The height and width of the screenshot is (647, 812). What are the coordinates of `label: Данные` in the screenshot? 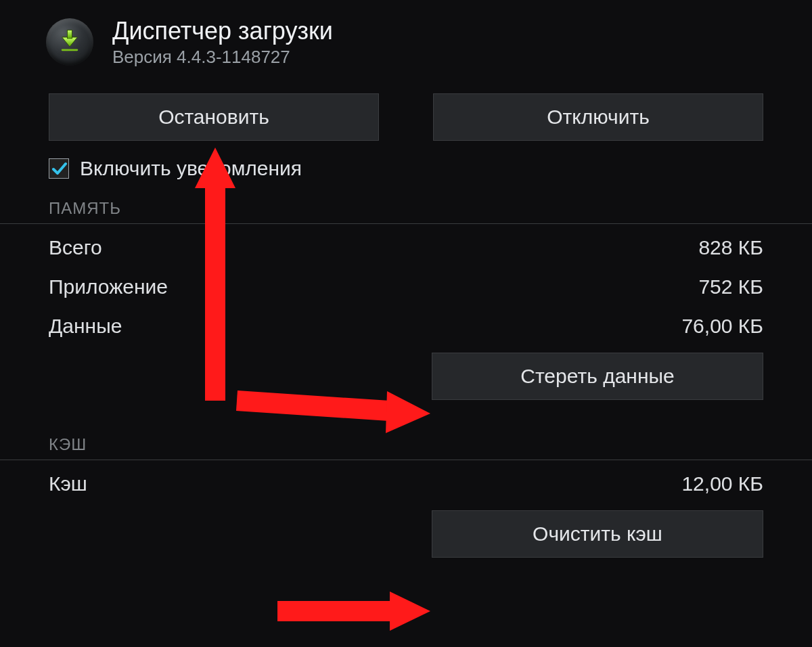 It's located at (85, 326).